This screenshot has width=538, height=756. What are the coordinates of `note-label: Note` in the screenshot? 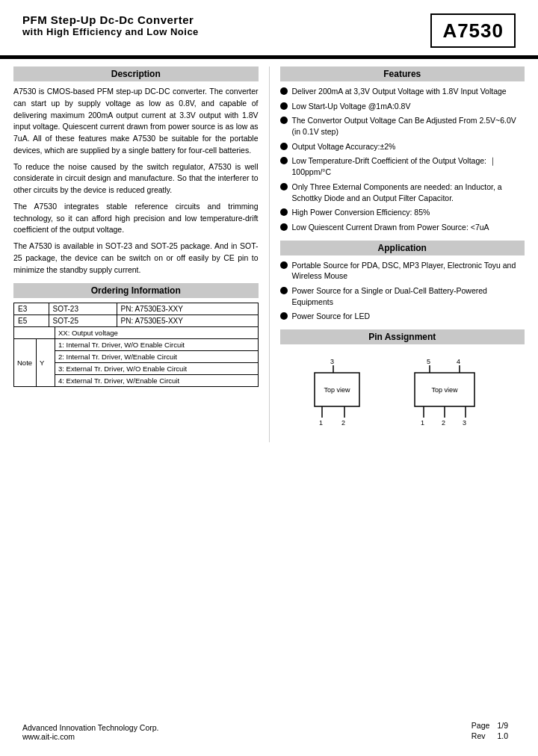 It's located at (25, 363).